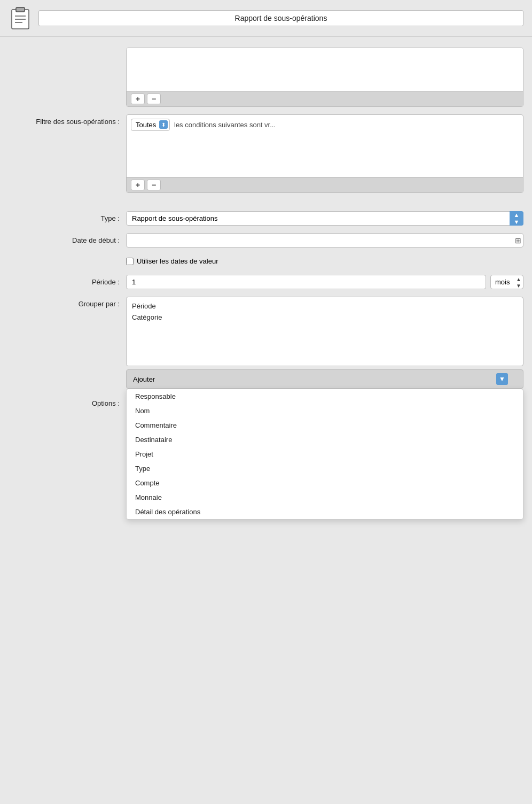 This screenshot has height=804, width=532. What do you see at coordinates (325, 218) in the screenshot?
I see `type-control: Rapport de sous-opérations ▲ ▼` at bounding box center [325, 218].